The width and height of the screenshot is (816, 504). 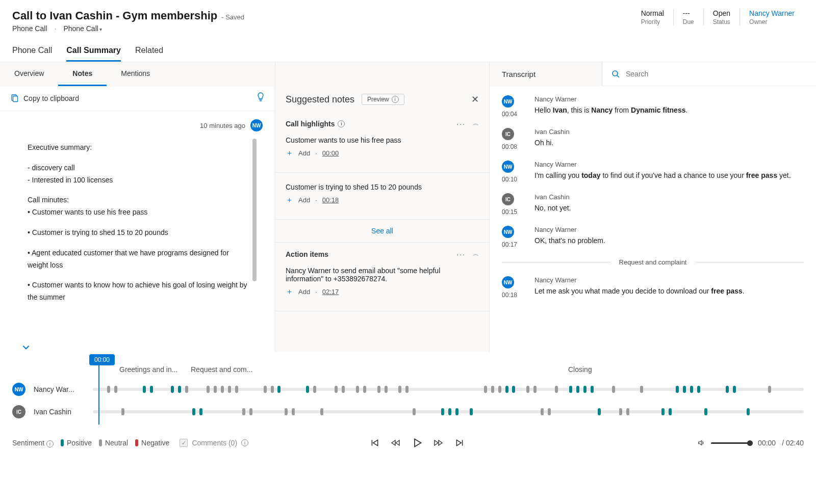 What do you see at coordinates (721, 17) in the screenshot?
I see `status-field: Open Status` at bounding box center [721, 17].